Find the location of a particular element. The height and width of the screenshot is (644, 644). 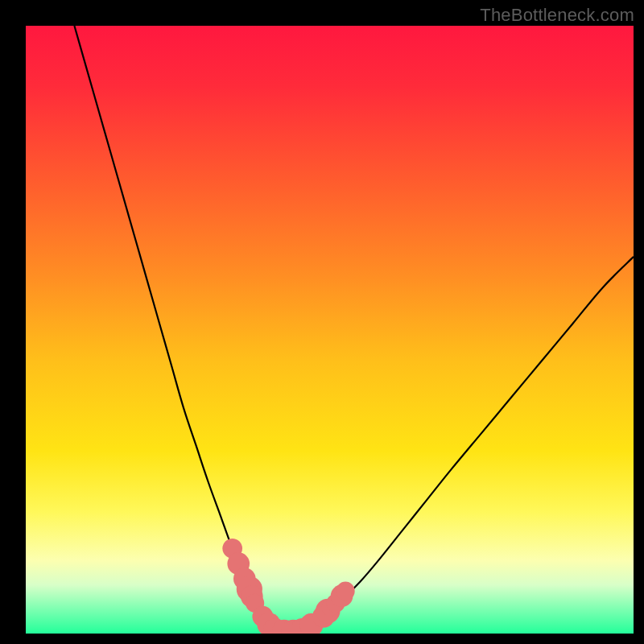

watermark-label: TheBottleneck.com is located at coordinates (557, 15).